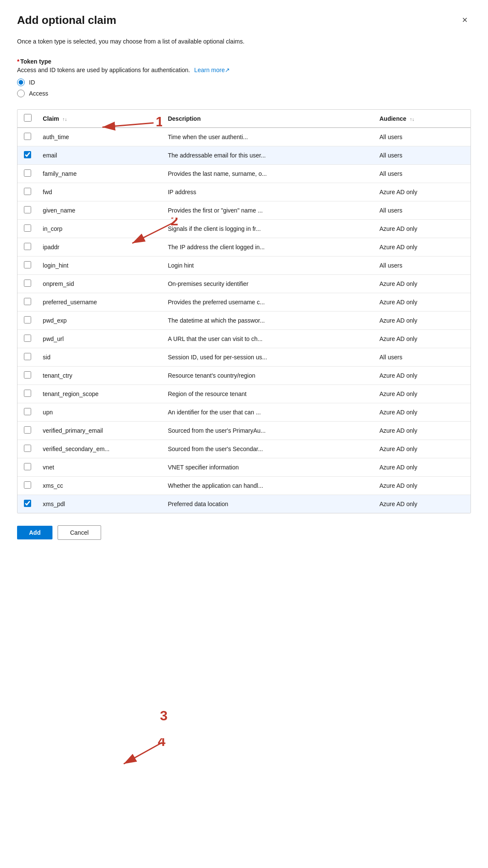 The height and width of the screenshot is (868, 488). I want to click on footer-buttons: Add Cancel, so click(244, 533).